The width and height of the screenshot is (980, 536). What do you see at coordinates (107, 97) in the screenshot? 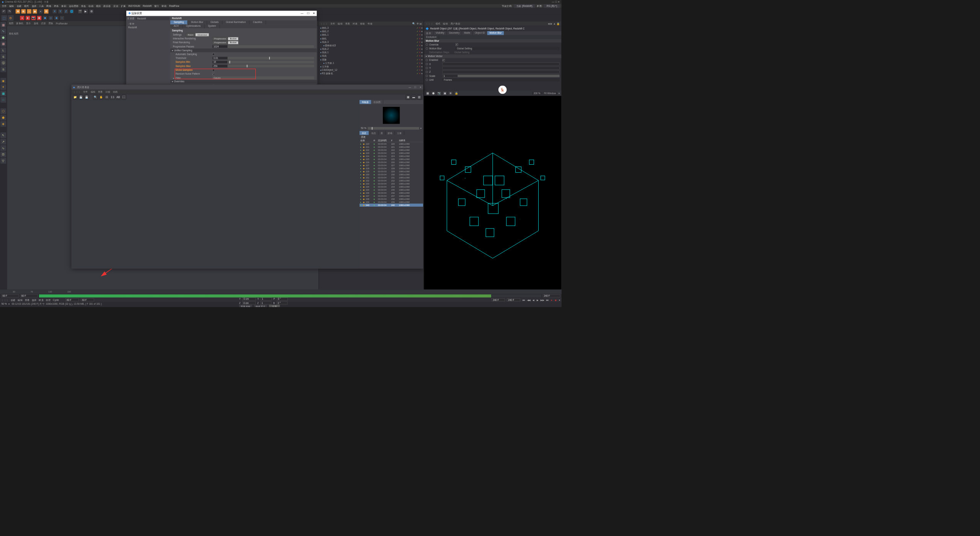
I see `pv-fit-icon: ⊡` at bounding box center [107, 97].